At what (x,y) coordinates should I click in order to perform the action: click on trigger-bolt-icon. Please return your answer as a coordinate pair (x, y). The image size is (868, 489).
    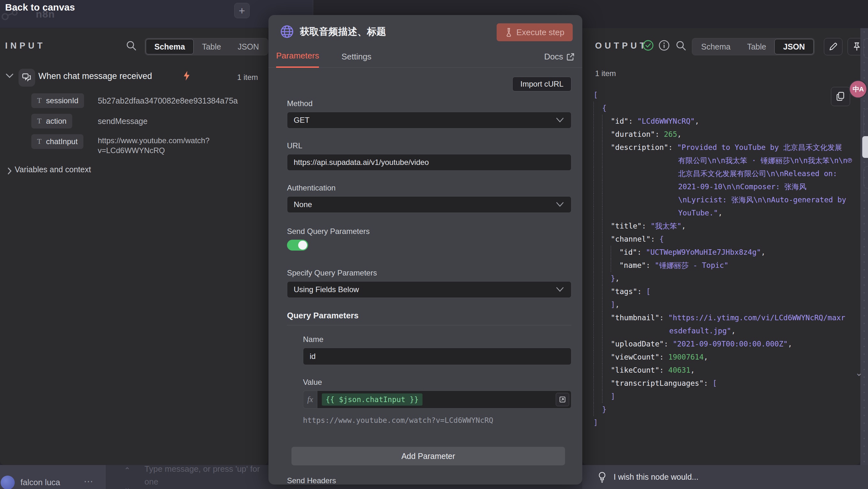
    Looking at the image, I should click on (187, 76).